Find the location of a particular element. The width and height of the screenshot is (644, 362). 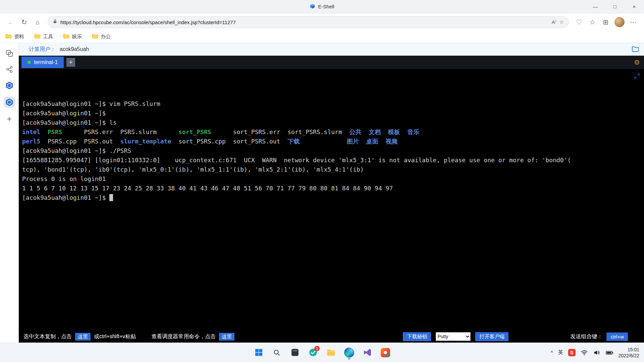

taskbar-center: 1 is located at coordinates (322, 353).